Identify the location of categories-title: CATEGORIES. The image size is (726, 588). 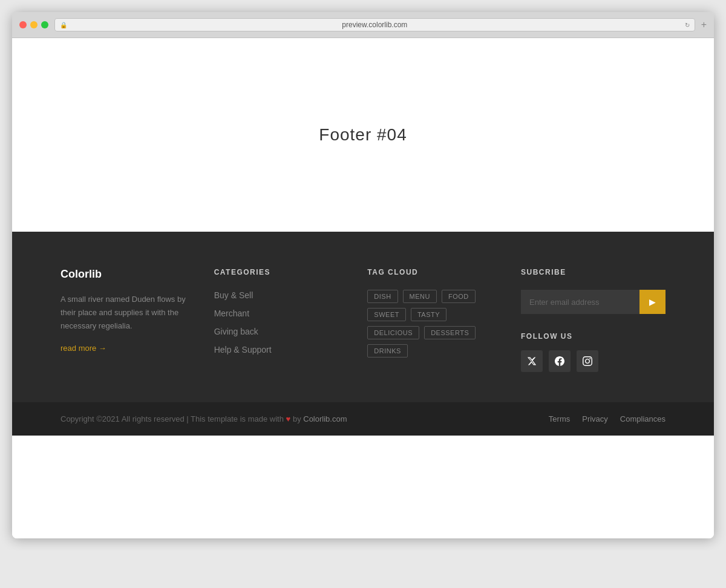
(279, 272).